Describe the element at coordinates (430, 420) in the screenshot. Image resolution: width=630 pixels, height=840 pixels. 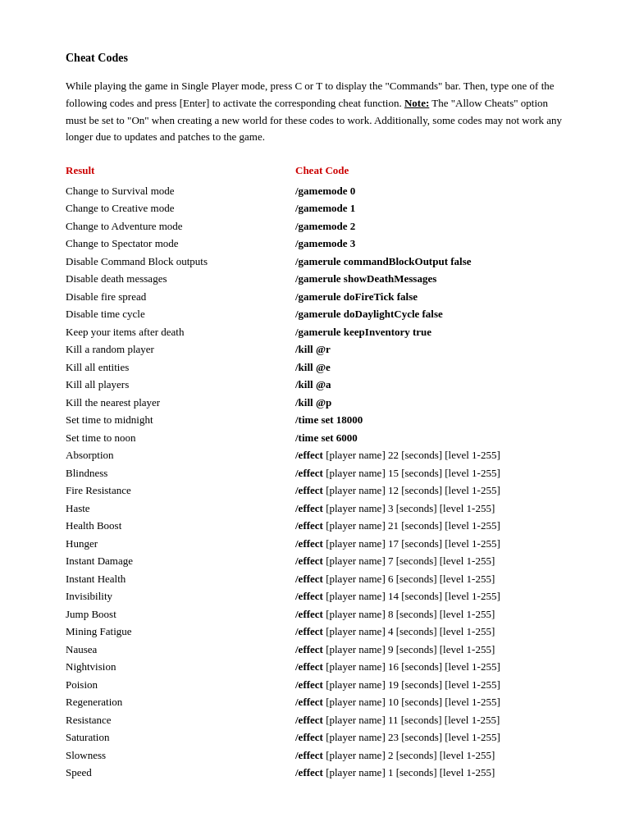
I see `code-cell: /time set 18000` at that location.